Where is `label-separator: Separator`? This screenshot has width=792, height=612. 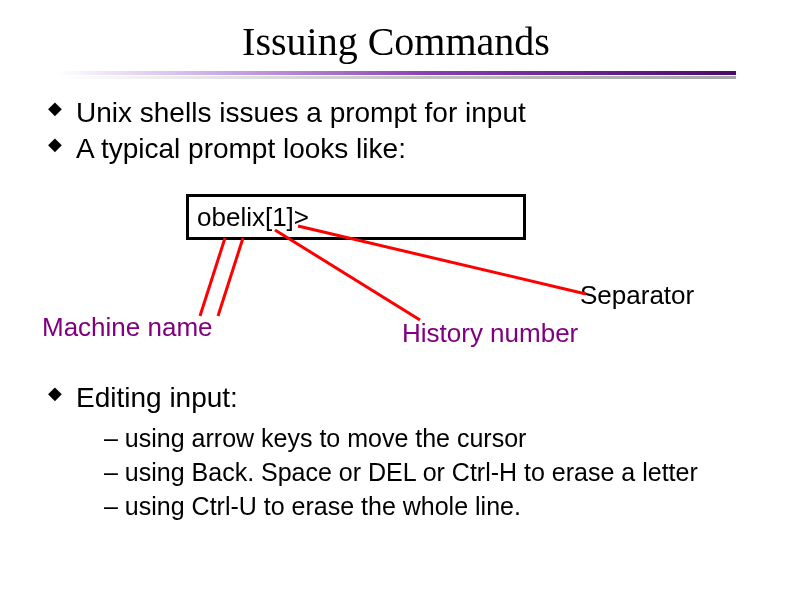 label-separator: Separator is located at coordinates (637, 296).